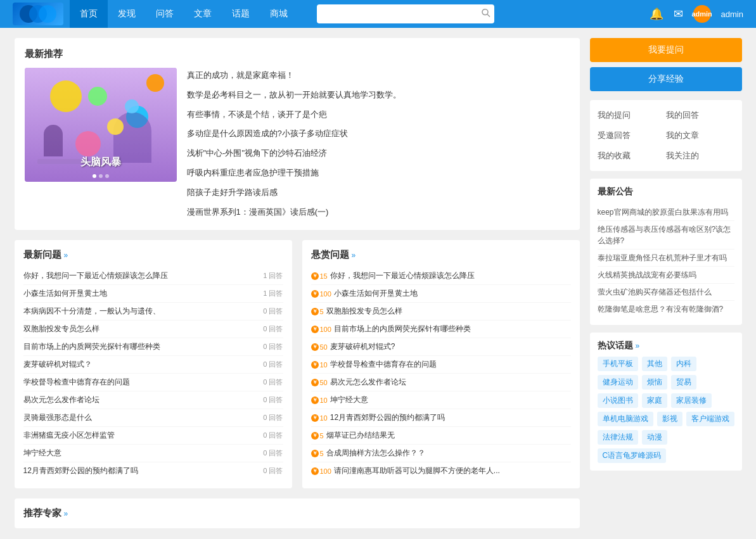 This screenshot has height=539, width=756. What do you see at coordinates (666, 410) in the screenshot?
I see `tags-container: 手机平板 其他 内科 健身运动 烦恼 贸易 小说图书 家庭 家居装修 单机电脑游…` at bounding box center [666, 410].